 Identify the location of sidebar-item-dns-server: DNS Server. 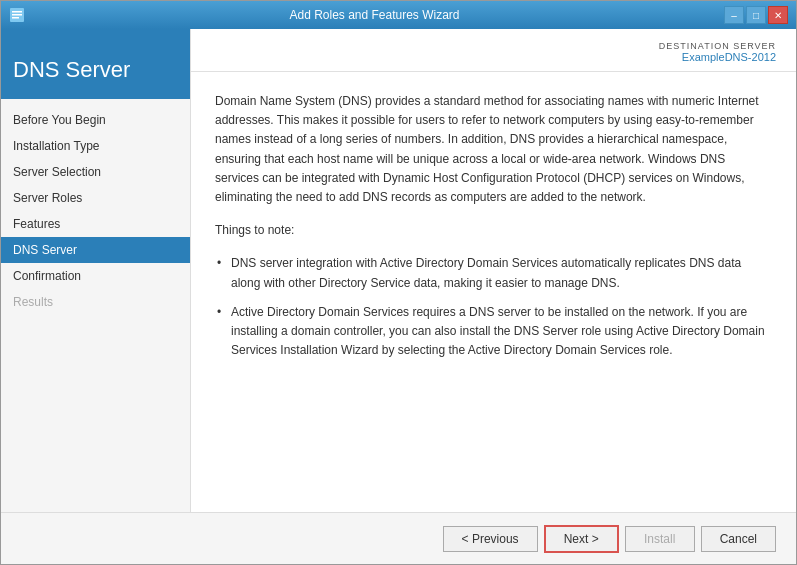
(96, 250).